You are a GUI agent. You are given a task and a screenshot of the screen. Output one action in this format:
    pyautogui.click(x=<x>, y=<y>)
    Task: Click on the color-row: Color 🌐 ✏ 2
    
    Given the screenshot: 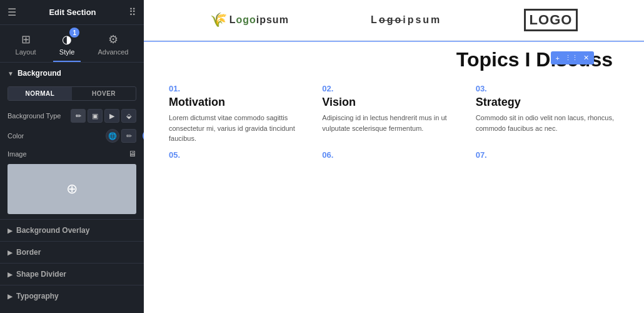 What is the action you would take?
    pyautogui.click(x=72, y=136)
    